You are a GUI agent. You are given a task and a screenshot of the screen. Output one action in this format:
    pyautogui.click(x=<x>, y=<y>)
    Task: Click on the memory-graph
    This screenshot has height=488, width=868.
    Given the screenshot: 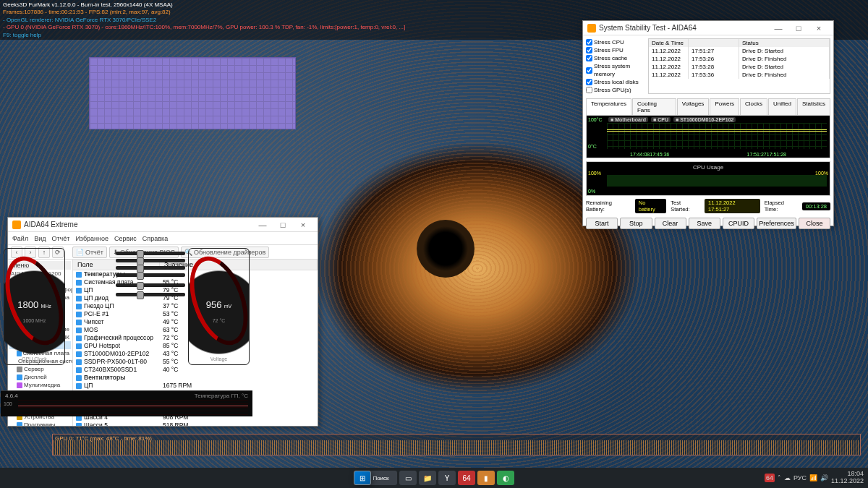 What is the action you would take?
    pyautogui.click(x=192, y=93)
    